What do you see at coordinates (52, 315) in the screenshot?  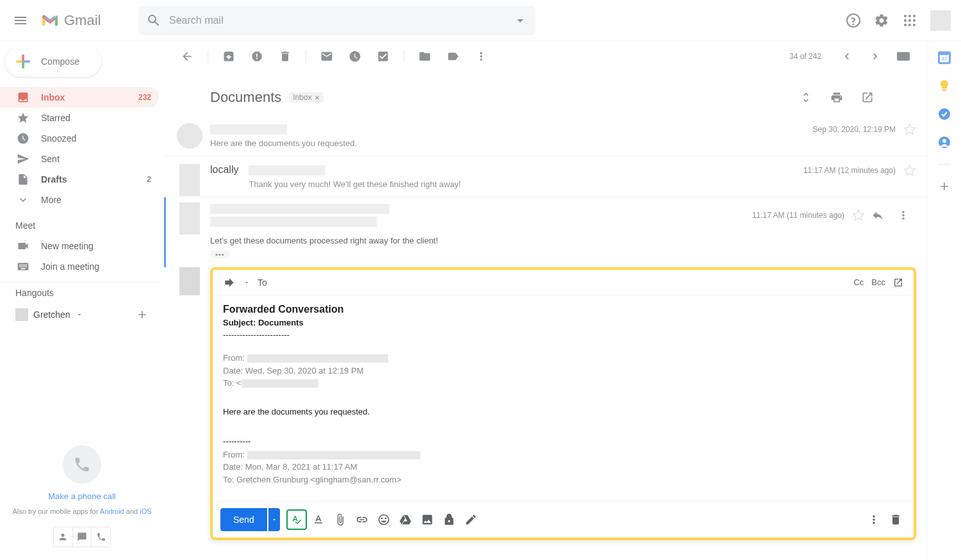 I see `hangouts-username: Gretchen` at bounding box center [52, 315].